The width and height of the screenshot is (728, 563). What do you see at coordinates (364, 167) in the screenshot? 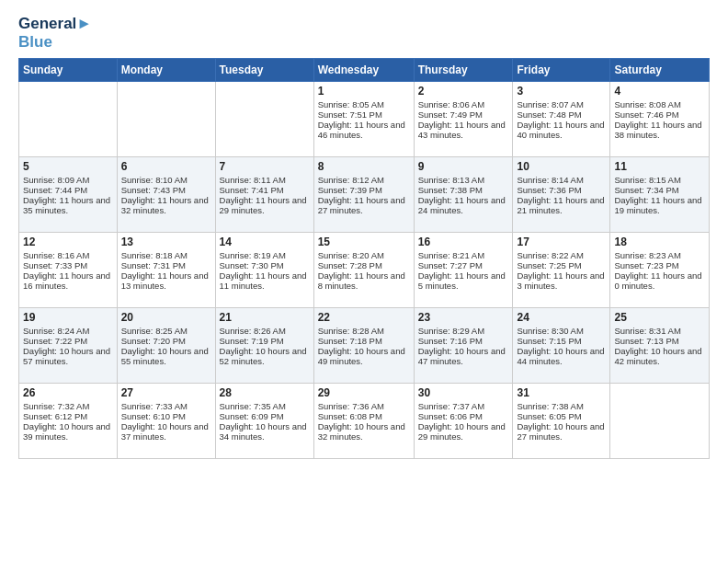
I see `day-number: 8` at bounding box center [364, 167].